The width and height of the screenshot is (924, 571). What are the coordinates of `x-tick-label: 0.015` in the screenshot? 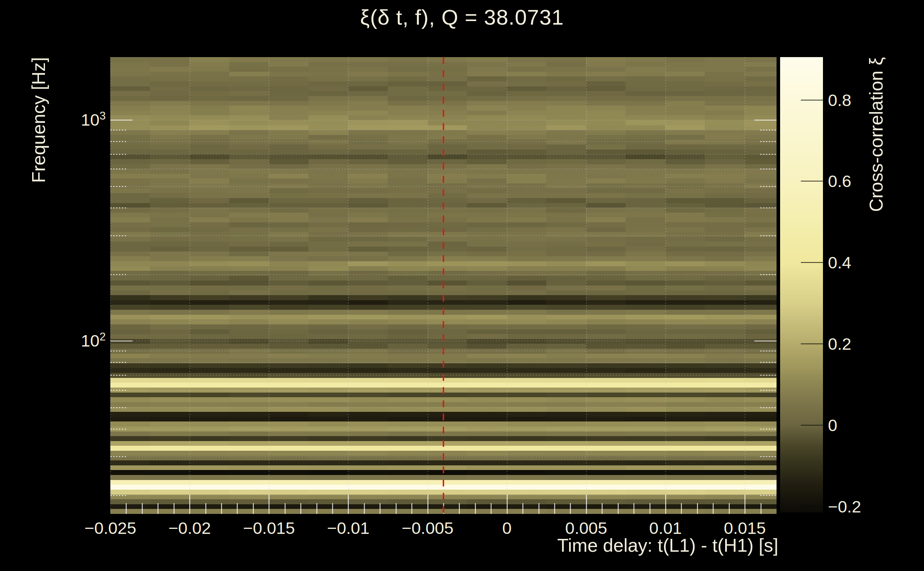 It's located at (745, 528).